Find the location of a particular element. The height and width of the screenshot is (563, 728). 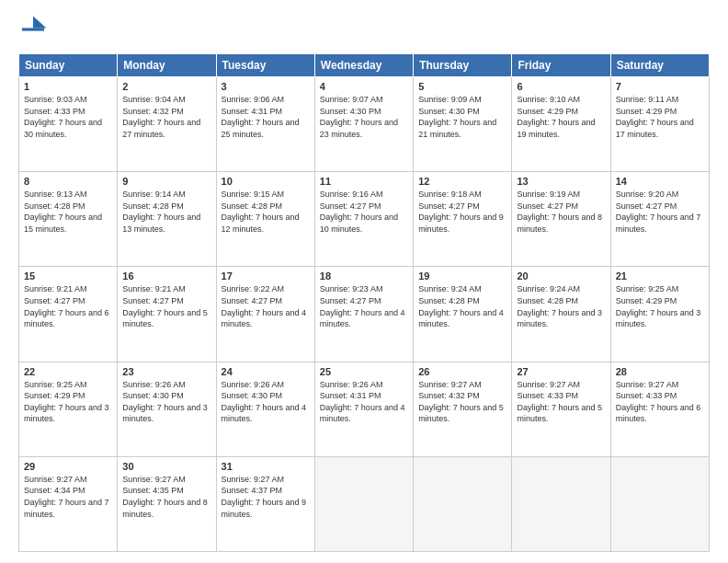

header-tuesday: Tuesday is located at coordinates (265, 66).